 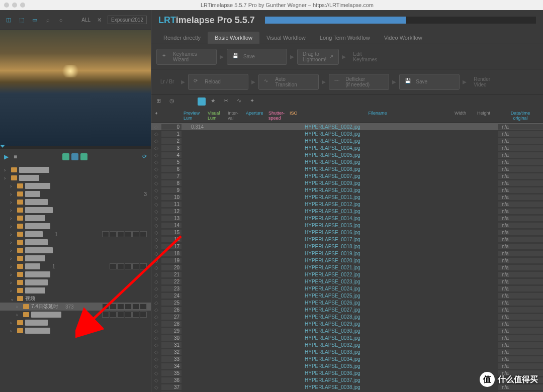 What do you see at coordinates (347, 317) in the screenshot?
I see `table-row: ◇27HYPERLAPSE_0028.jpgn/a` at bounding box center [347, 317].